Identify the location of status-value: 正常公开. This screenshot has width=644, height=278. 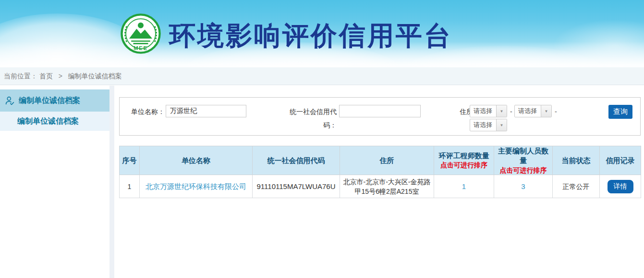
(576, 187).